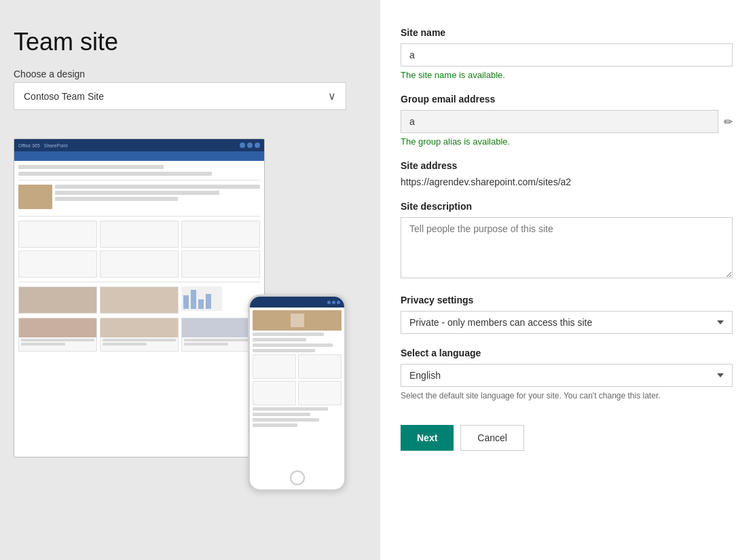 The width and height of the screenshot is (753, 560). What do you see at coordinates (250, 145) in the screenshot?
I see `topbar-icon-dot2` at bounding box center [250, 145].